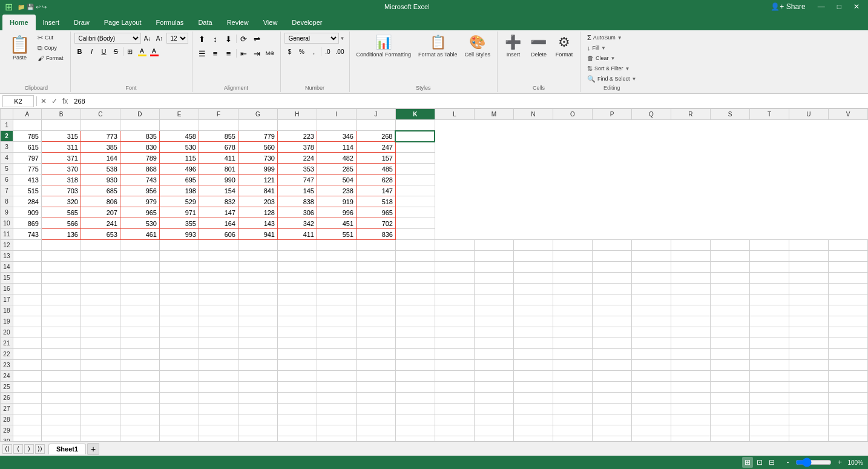  What do you see at coordinates (258, 245) in the screenshot?
I see `cell-G12` at bounding box center [258, 245].